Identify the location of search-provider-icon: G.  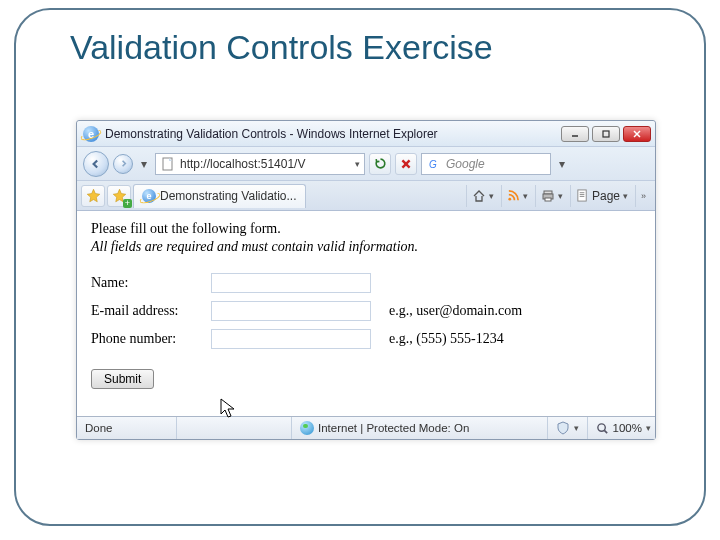
(434, 164).